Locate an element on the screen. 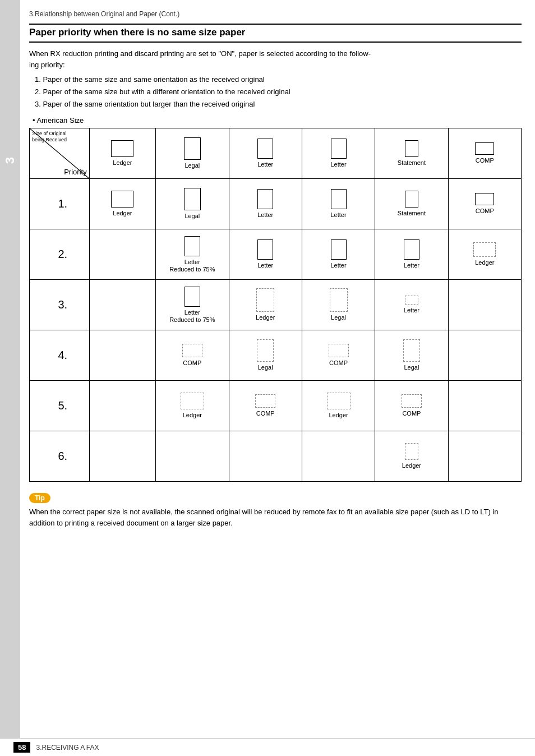 Image resolution: width=535 pixels, height=756 pixels. r1-statement-label: Statement is located at coordinates (412, 213).